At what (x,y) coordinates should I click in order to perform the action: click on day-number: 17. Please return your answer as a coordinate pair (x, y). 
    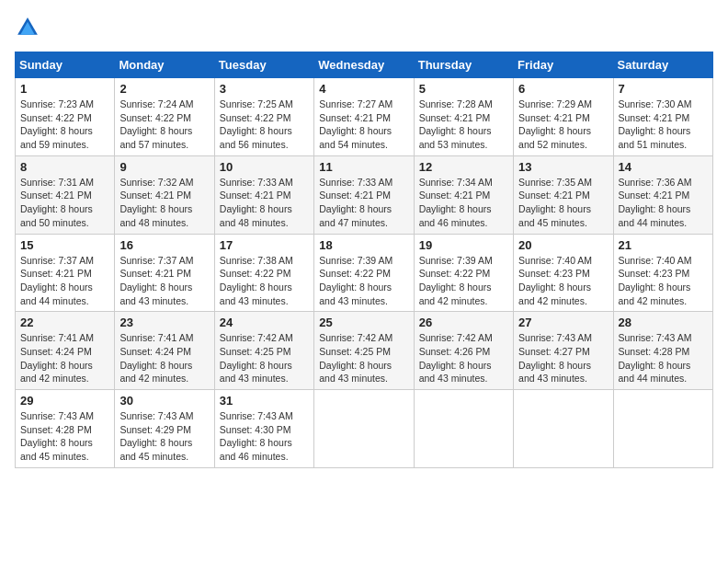
    Looking at the image, I should click on (265, 245).